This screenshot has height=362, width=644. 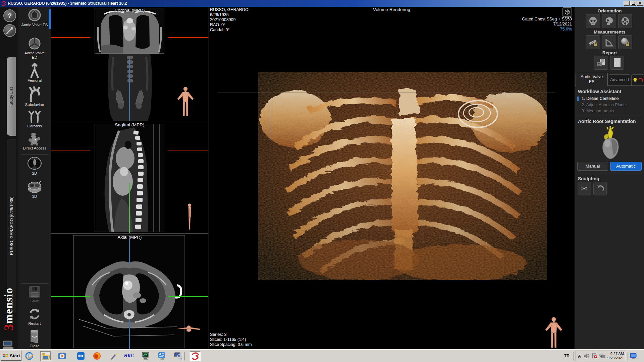 What do you see at coordinates (146, 356) in the screenshot?
I see `monitor-graph-icon` at bounding box center [146, 356].